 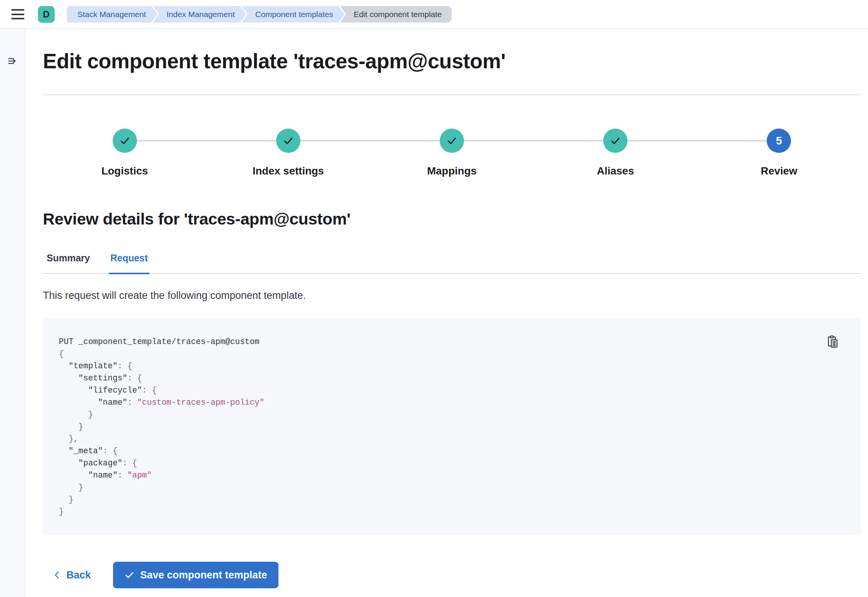 What do you see at coordinates (452, 463) in the screenshot?
I see `code-line: "package": {` at bounding box center [452, 463].